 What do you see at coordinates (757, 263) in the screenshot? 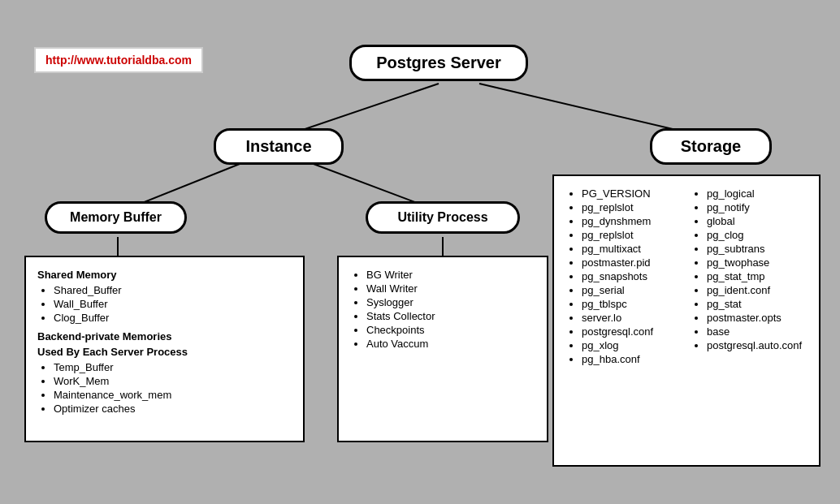
I see `list-item: pg_twophase` at bounding box center [757, 263].